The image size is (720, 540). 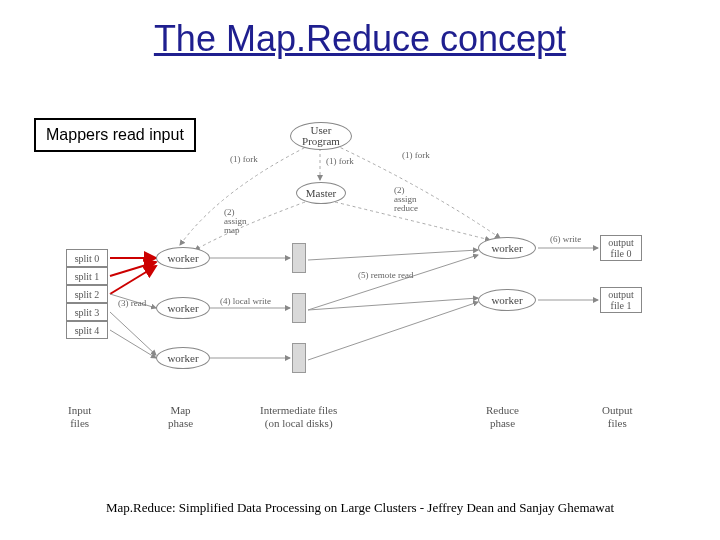 I want to click on split-4: split 4, so click(x=87, y=330).